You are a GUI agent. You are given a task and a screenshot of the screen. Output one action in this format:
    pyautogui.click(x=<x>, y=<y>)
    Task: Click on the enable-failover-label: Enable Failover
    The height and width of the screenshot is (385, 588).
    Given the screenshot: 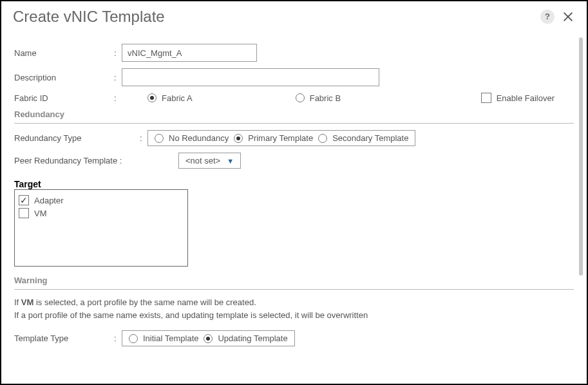 What is the action you would take?
    pyautogui.click(x=526, y=98)
    